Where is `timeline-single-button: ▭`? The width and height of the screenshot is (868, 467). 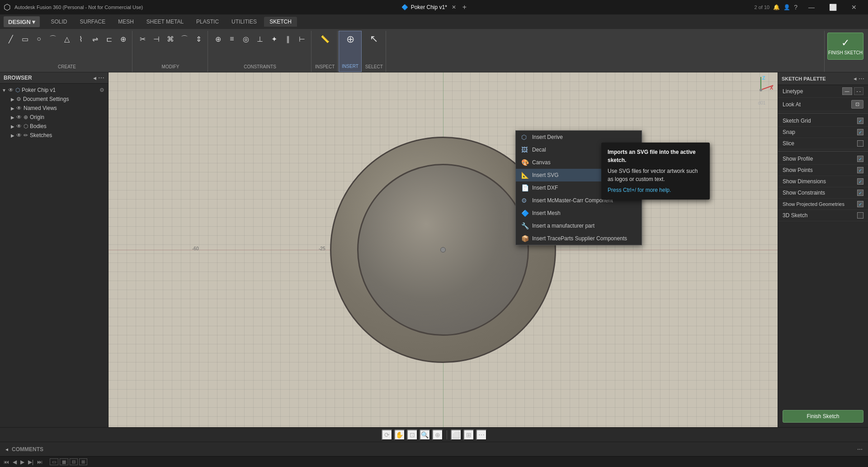 timeline-single-button: ▭ is located at coordinates (54, 462).